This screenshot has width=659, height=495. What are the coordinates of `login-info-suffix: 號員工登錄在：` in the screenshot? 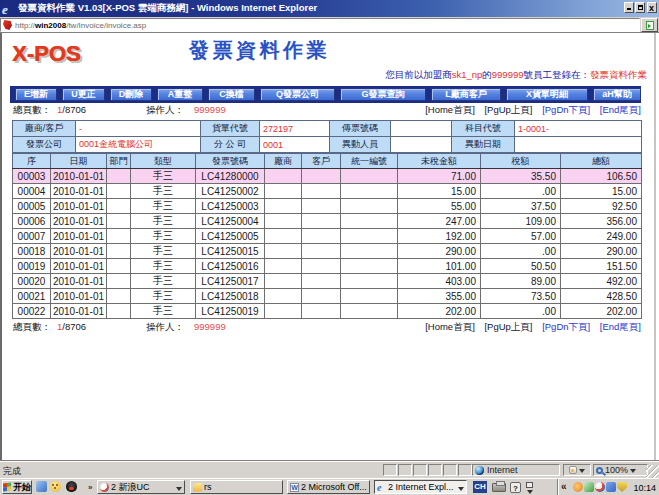 It's located at (558, 74).